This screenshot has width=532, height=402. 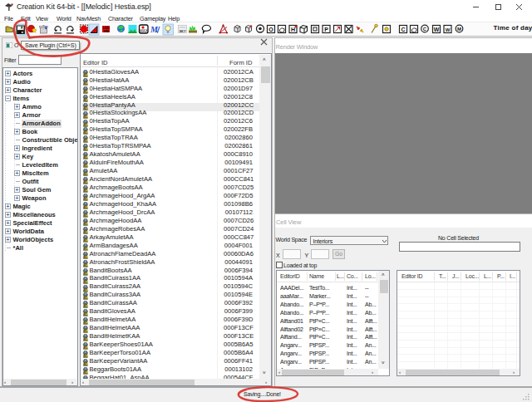 I want to click on svg-text: HM, so click(x=106, y=32).